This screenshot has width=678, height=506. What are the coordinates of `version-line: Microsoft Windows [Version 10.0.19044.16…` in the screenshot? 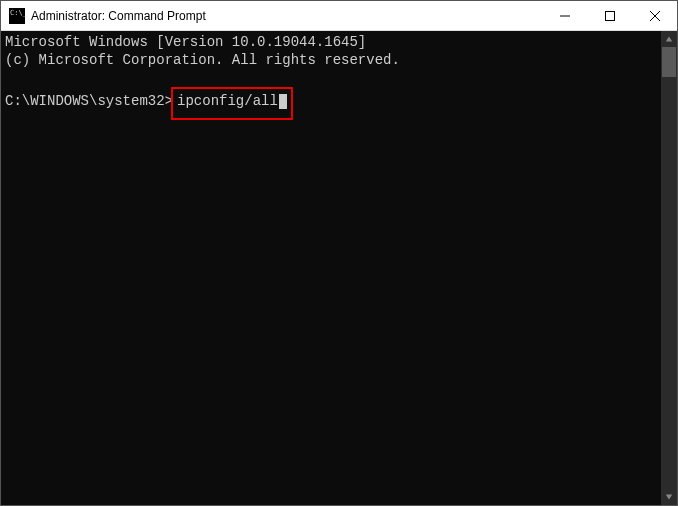 It's located at (186, 42).